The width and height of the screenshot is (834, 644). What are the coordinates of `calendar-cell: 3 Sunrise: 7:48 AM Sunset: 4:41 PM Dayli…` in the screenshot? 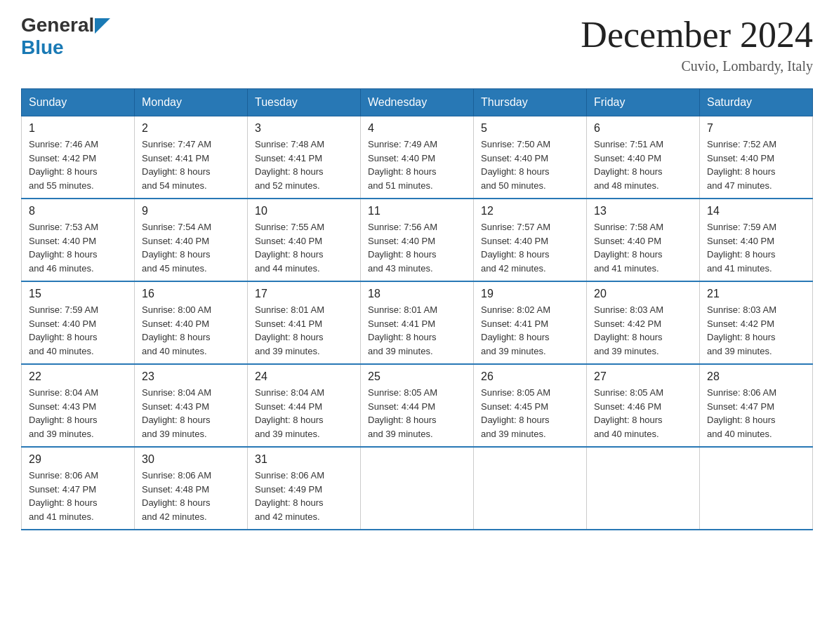 It's located at (305, 158).